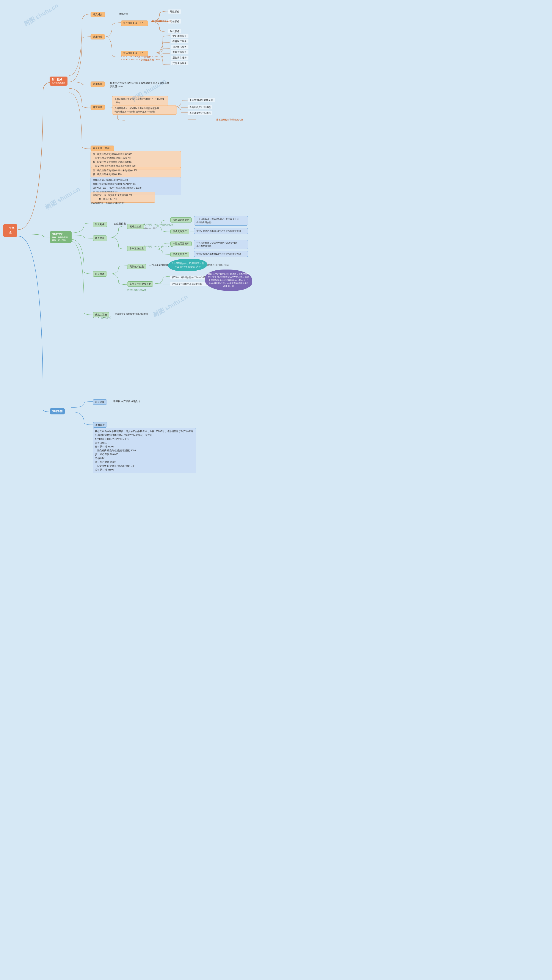 This screenshot has width=552, height=980. What do you see at coordinates (228, 120) in the screenshot?
I see `jinxiang-shuie-zhuanchu: — 进项税额转出*加计抵减比例` at bounding box center [228, 120].